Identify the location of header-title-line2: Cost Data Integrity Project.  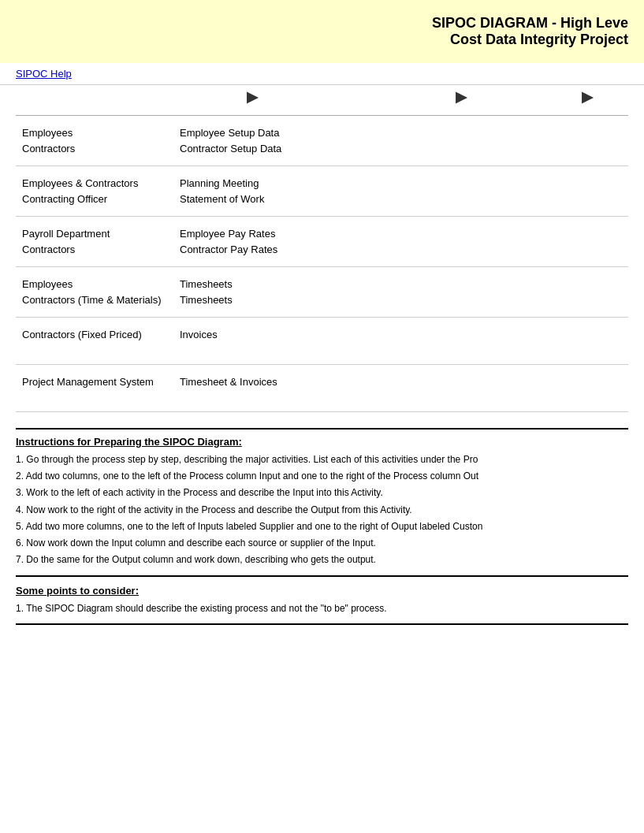
(530, 39).